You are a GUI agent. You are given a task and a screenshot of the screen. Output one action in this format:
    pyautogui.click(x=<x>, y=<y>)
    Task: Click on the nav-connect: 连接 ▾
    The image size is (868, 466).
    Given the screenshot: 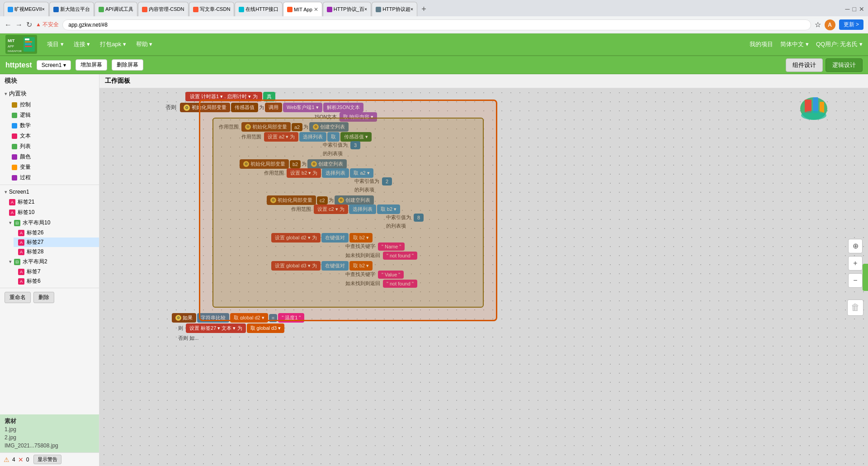 What is the action you would take?
    pyautogui.click(x=82, y=44)
    